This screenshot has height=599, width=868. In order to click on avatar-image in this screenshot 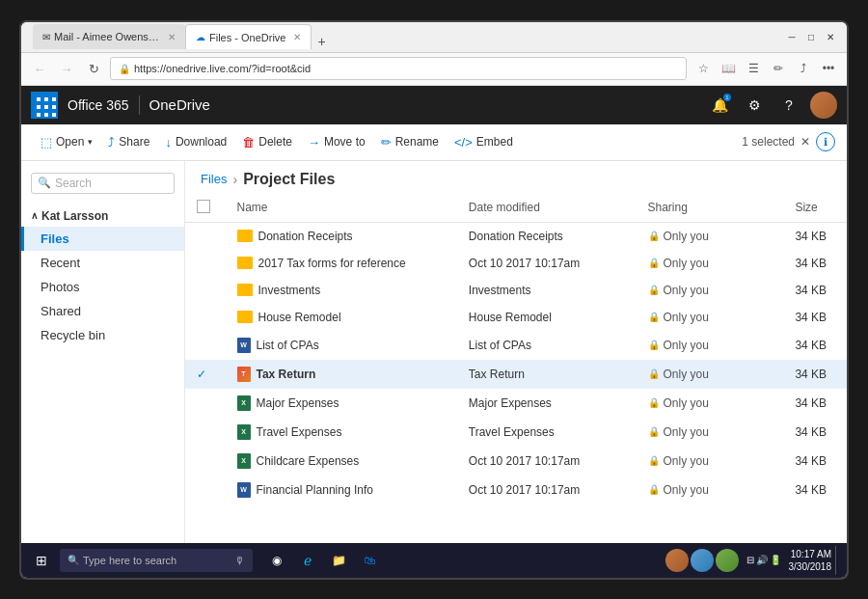, I will do `click(824, 105)`.